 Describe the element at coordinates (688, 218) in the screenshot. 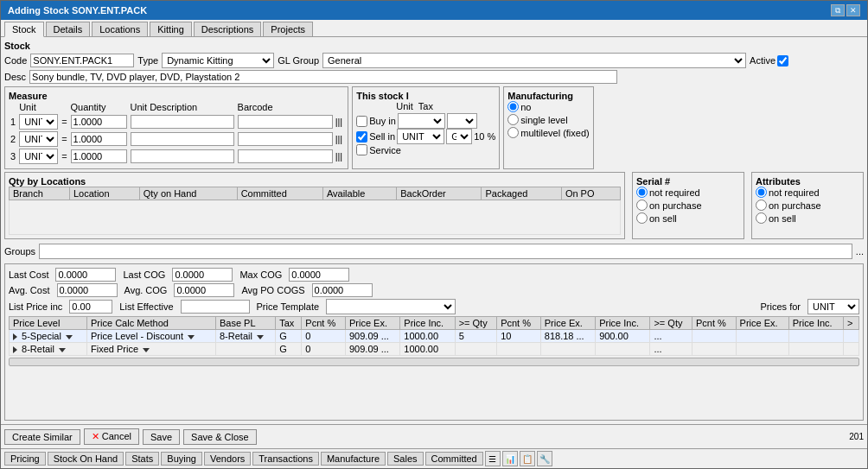

I see `serial-on-sell-option: on sell` at that location.